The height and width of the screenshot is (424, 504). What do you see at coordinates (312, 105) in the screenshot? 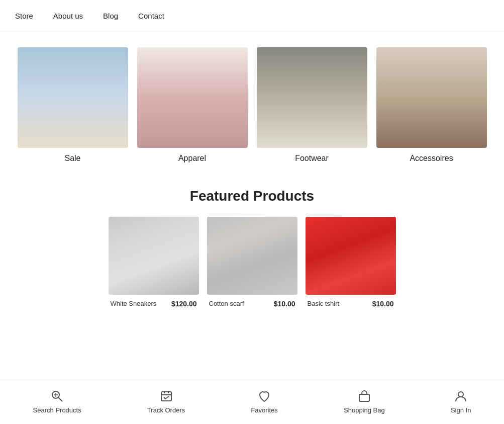
I see `category-footwear: Footwear` at bounding box center [312, 105].